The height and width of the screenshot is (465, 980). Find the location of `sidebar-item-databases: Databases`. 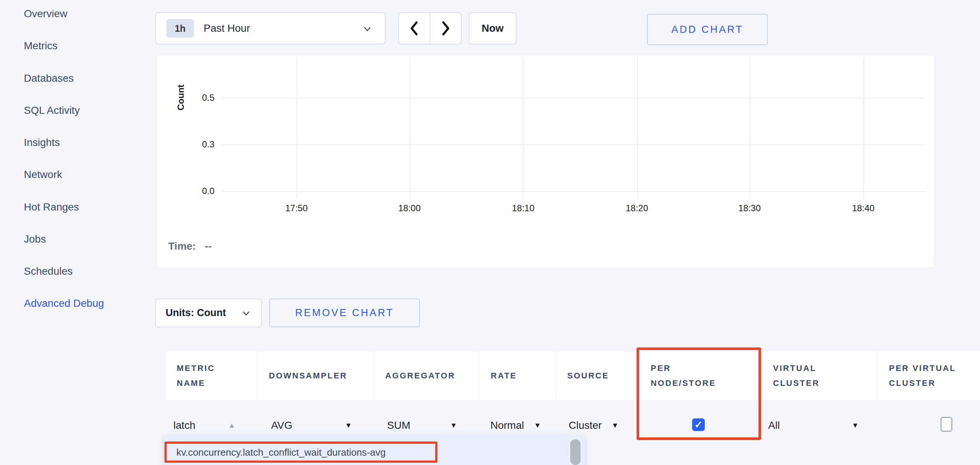

sidebar-item-databases: Databases is located at coordinates (49, 78).